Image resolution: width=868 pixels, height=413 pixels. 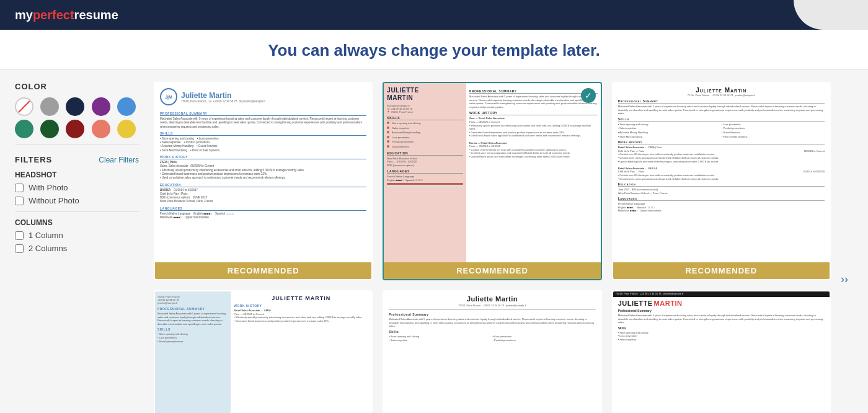 I want to click on two-columns-label: 2 Columns, so click(x=48, y=248).